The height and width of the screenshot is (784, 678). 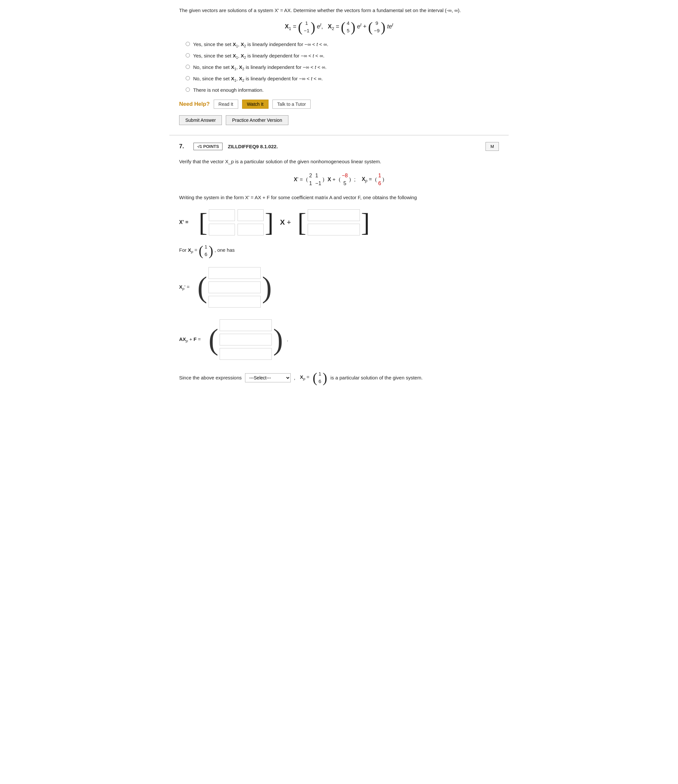 I want to click on option-5-label: There is not enough information., so click(x=229, y=90).